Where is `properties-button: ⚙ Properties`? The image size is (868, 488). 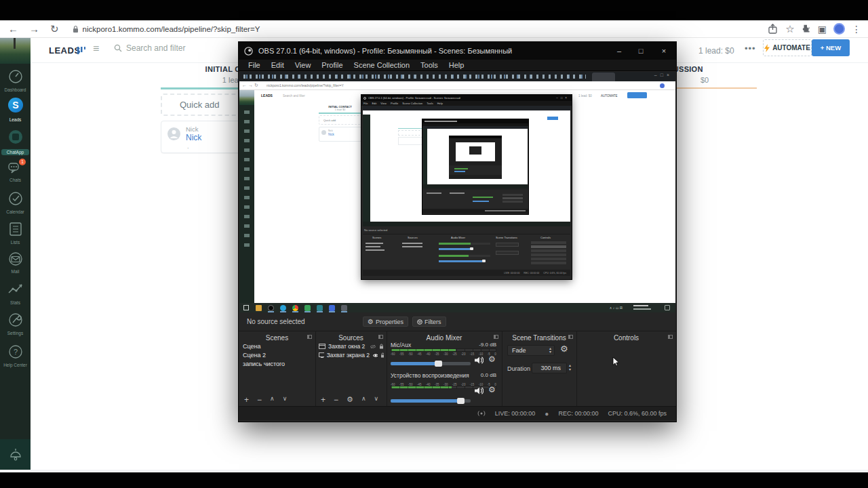 properties-button: ⚙ Properties is located at coordinates (385, 321).